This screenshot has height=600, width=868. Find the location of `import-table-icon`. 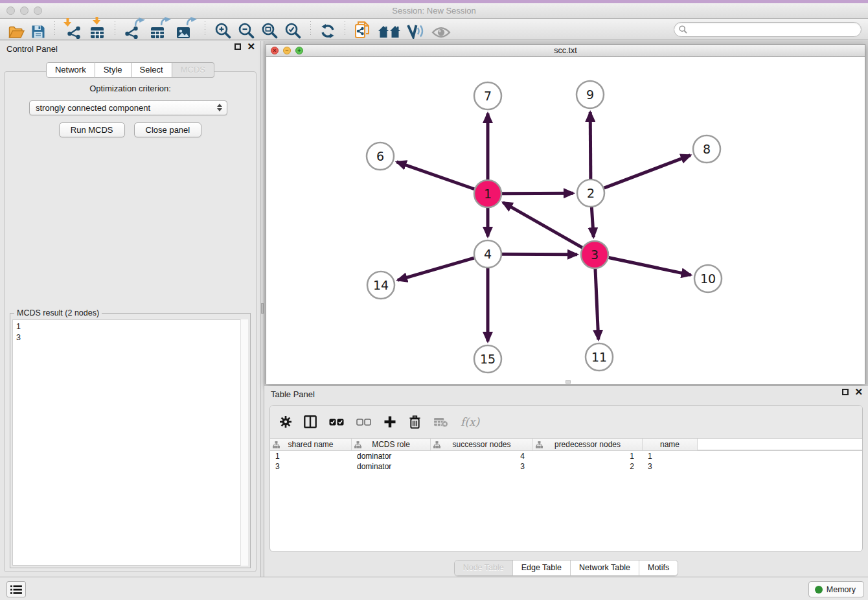

import-table-icon is located at coordinates (97, 29).